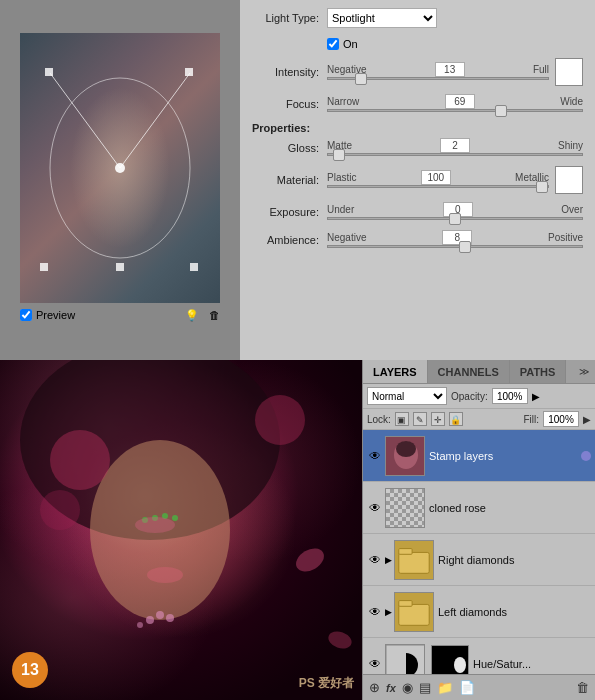 This screenshot has width=595, height=700. What do you see at coordinates (375, 508) in the screenshot?
I see `layer-eye-cloned-rose: 👁` at bounding box center [375, 508].